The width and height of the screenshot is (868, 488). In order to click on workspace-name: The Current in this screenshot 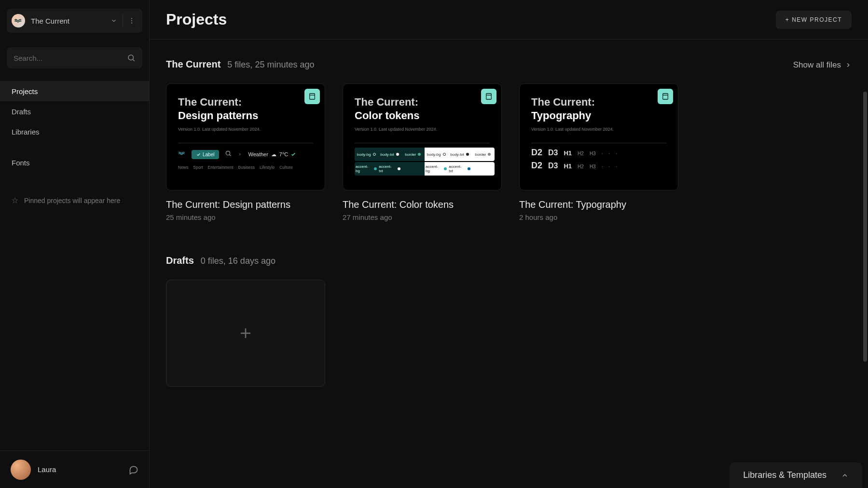, I will do `click(69, 21)`.